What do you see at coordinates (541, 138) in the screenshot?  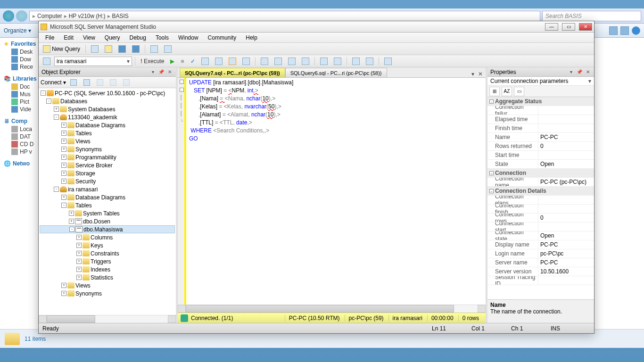 I see `prop-row: NamePC-PC` at bounding box center [541, 138].